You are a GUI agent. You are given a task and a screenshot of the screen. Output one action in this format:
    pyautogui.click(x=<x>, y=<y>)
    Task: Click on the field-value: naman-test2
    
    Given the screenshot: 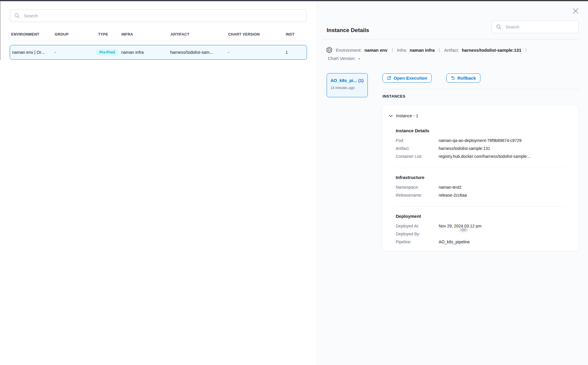 What is the action you would take?
    pyautogui.click(x=450, y=187)
    